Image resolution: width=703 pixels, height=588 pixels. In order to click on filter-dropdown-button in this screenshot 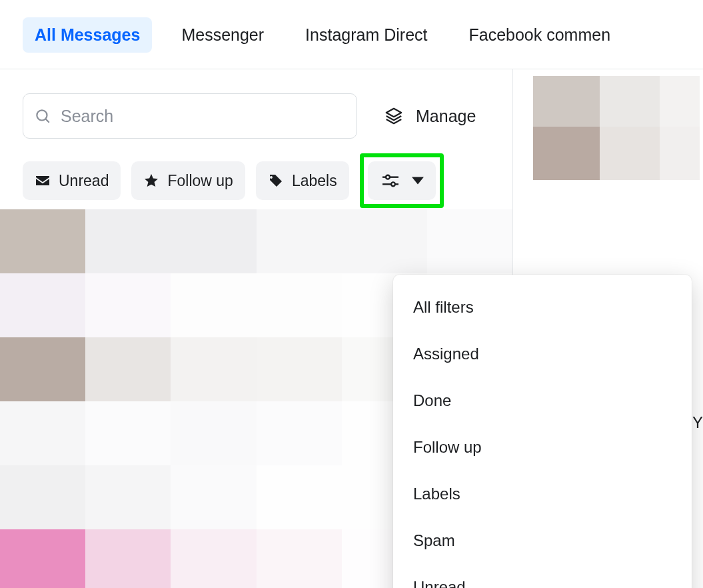, I will do `click(402, 181)`.